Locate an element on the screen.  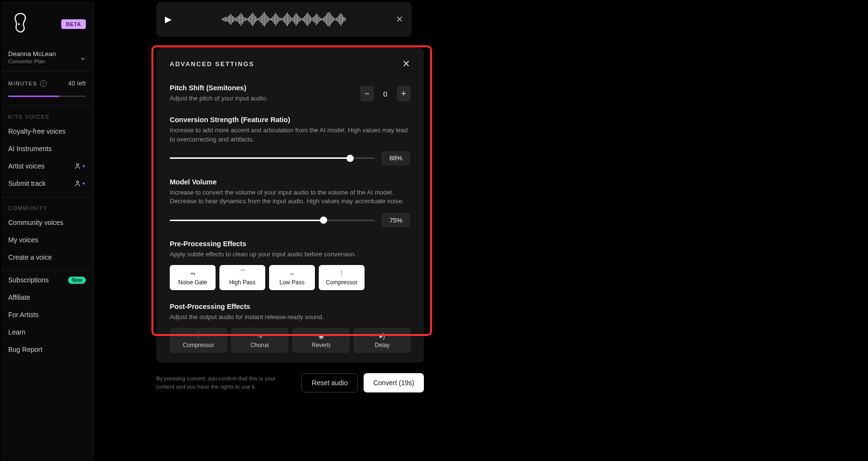
pre-desc: Apply subtle effects to clean up your in… is located at coordinates (290, 255).